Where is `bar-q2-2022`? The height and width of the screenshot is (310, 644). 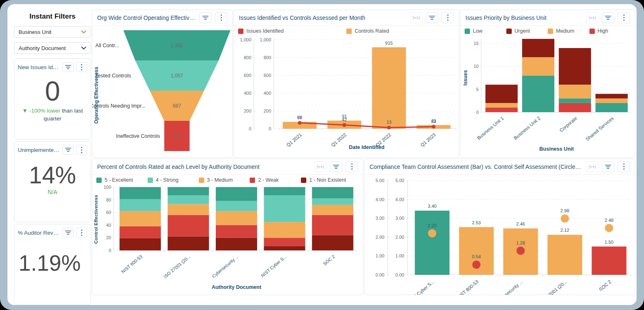
bar-q2-2022 is located at coordinates (389, 88).